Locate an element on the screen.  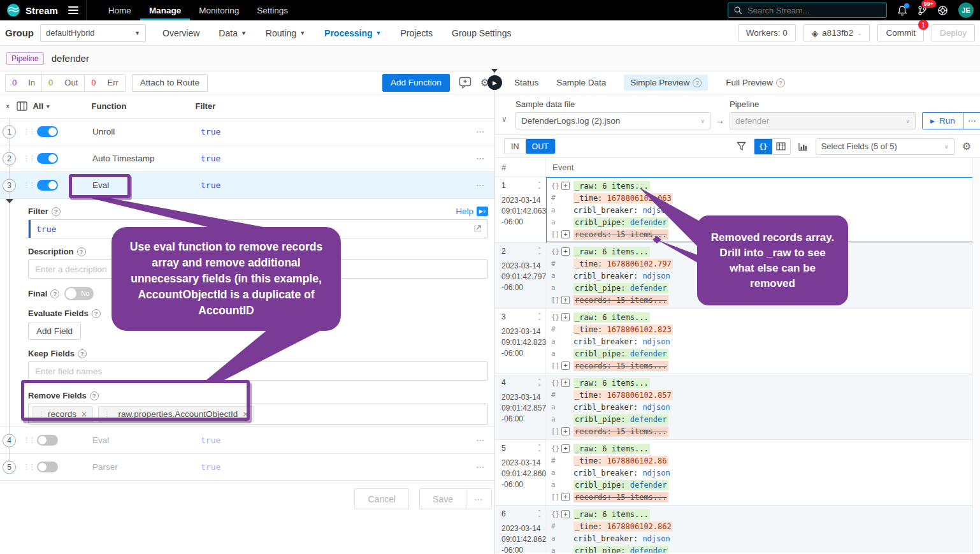
remove-fields-input: ⋮ records ✕ ⋮ _raw.properties.AccountObj… is located at coordinates (258, 414).